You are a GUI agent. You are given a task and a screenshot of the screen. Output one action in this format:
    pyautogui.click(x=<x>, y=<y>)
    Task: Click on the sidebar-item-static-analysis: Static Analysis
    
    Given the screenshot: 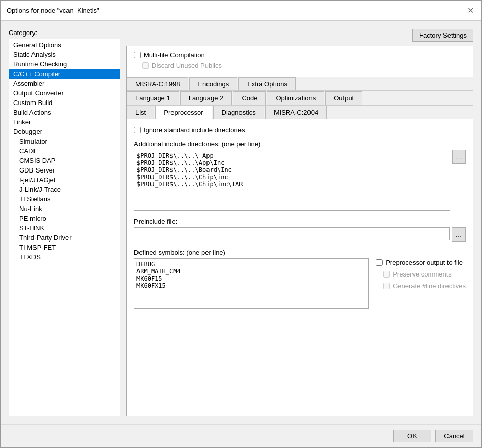 What is the action you would take?
    pyautogui.click(x=64, y=55)
    